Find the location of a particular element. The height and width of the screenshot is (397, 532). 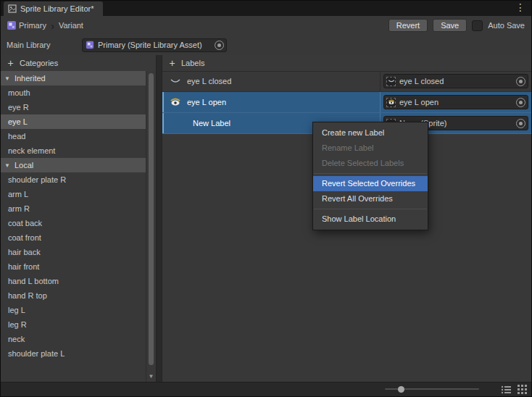

category-item-coat-back: coat back is located at coordinates (73, 223).